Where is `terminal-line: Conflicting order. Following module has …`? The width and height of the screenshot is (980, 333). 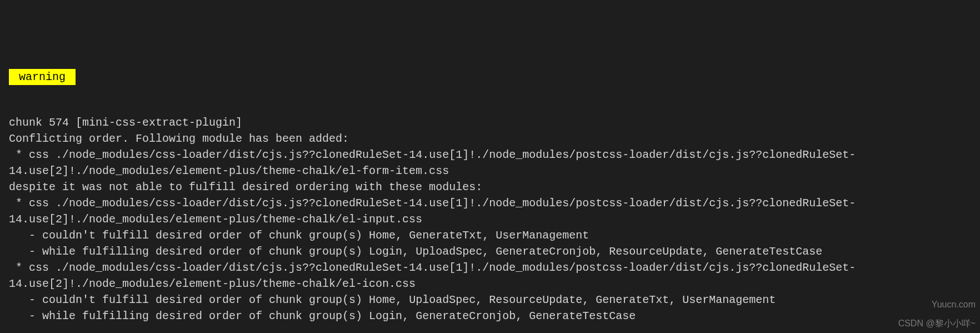 terminal-line: Conflicting order. Following module has … is located at coordinates (490, 139).